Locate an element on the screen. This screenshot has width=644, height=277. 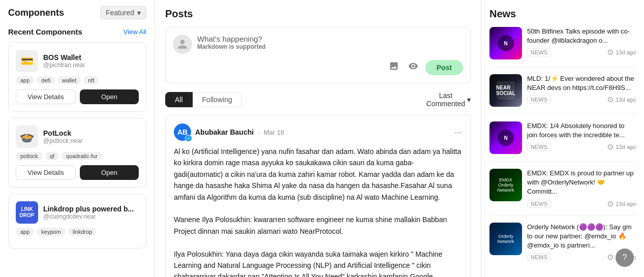
card-name: BOS Wallet is located at coordinates (64, 57).